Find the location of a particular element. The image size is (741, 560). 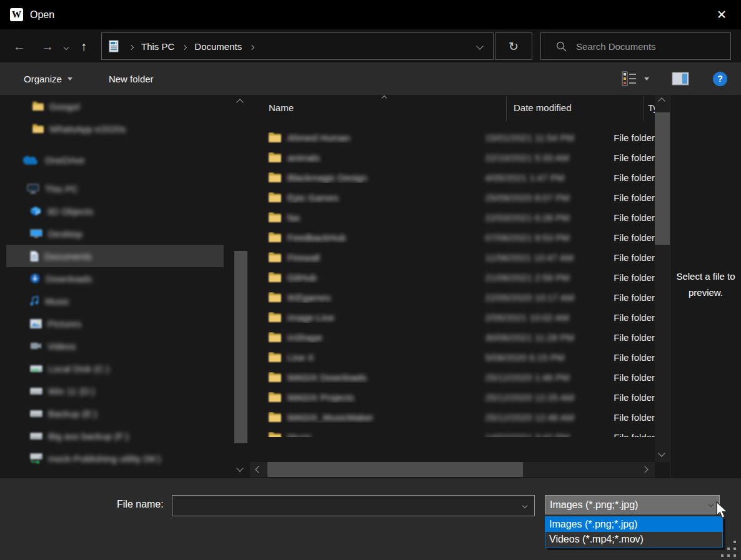

file-name-cell: InShape is located at coordinates (367, 337).